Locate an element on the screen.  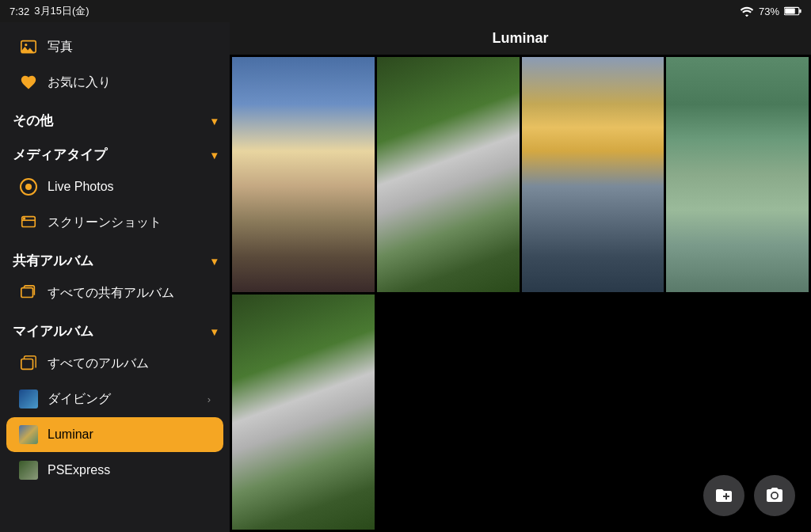
live-photo-icon is located at coordinates (29, 187).